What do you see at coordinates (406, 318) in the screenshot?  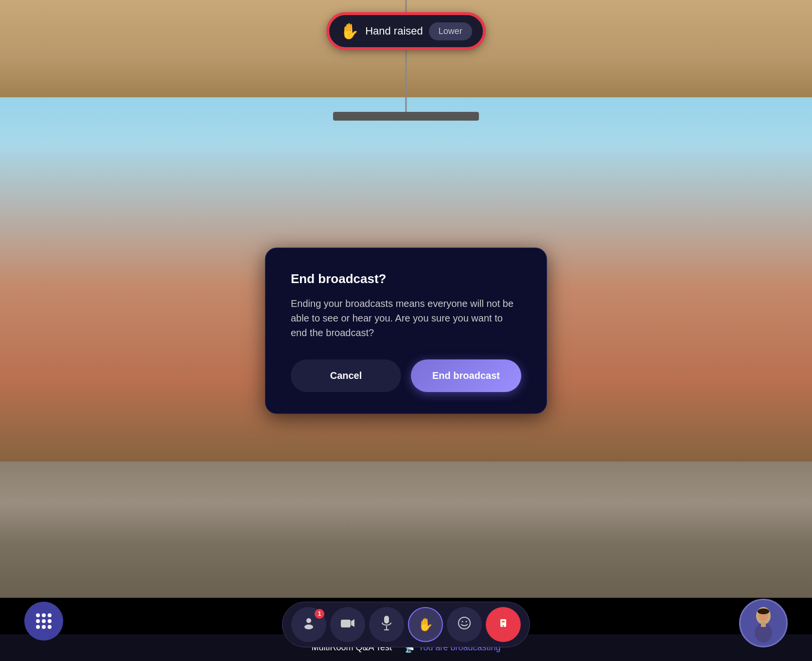 I see `dialog-body: Ending your broadcasts means everyone wi…` at bounding box center [406, 318].